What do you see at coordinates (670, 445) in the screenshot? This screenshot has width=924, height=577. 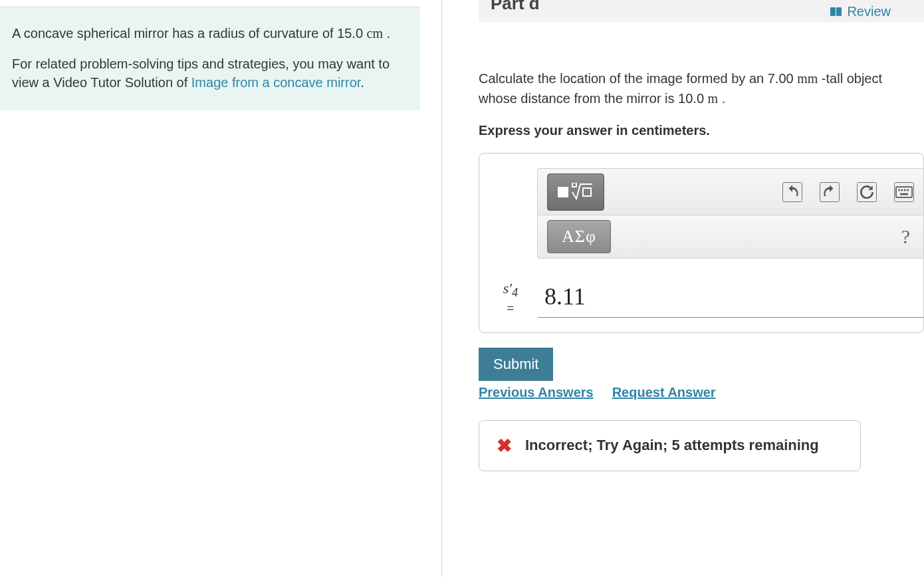 I see `feedback-box: ✖ Incorrect; Try Again; 5 attempts remai…` at bounding box center [670, 445].